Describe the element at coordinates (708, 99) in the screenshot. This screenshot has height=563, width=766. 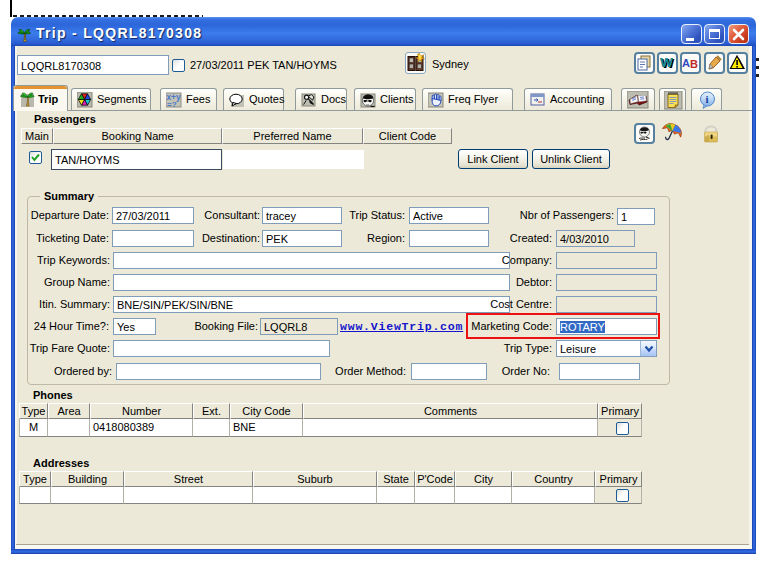
I see `svg-text: i` at that location.